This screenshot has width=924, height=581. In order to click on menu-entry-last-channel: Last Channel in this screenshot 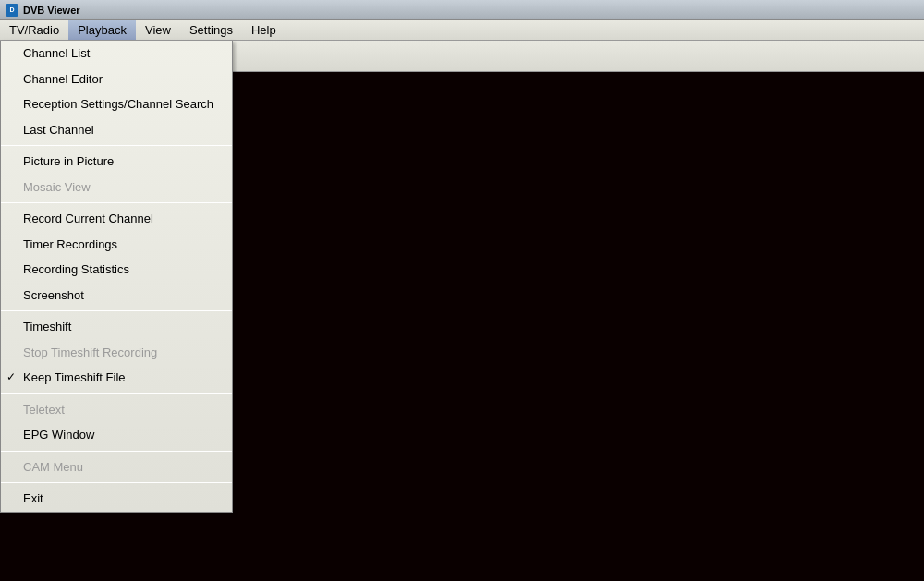, I will do `click(116, 130)`.